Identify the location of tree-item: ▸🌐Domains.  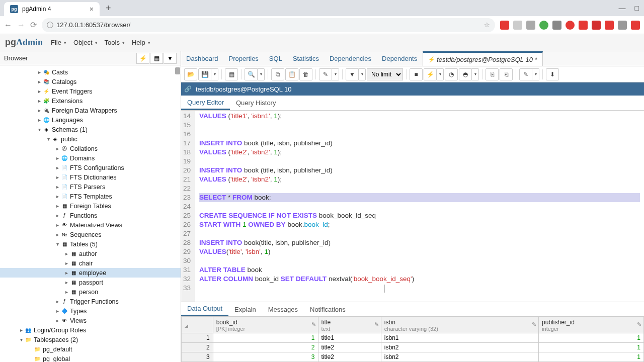
(91, 158).